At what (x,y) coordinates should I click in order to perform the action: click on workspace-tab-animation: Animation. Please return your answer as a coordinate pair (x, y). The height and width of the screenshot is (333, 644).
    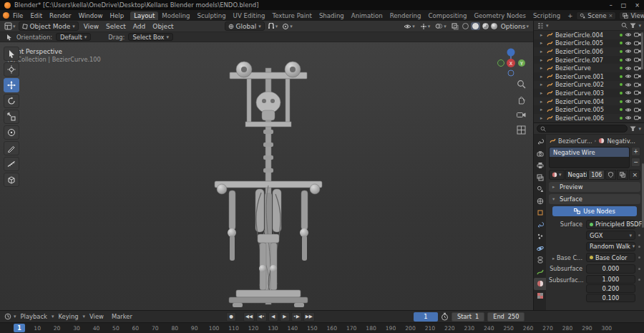
    Looking at the image, I should click on (367, 16).